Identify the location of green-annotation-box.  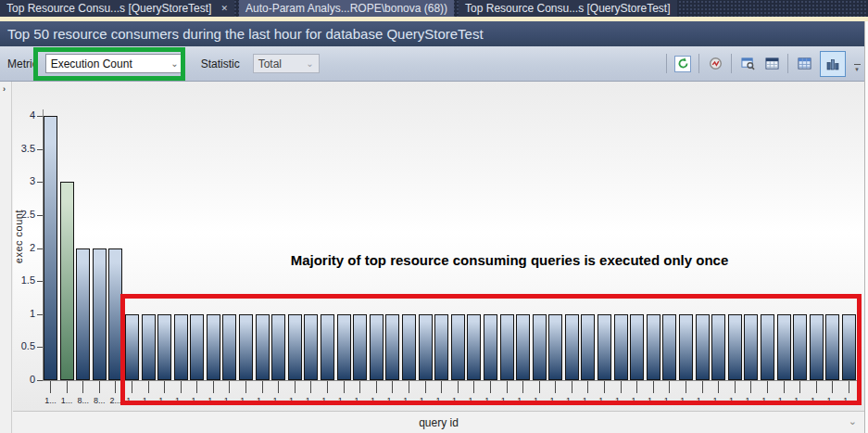
(109, 64).